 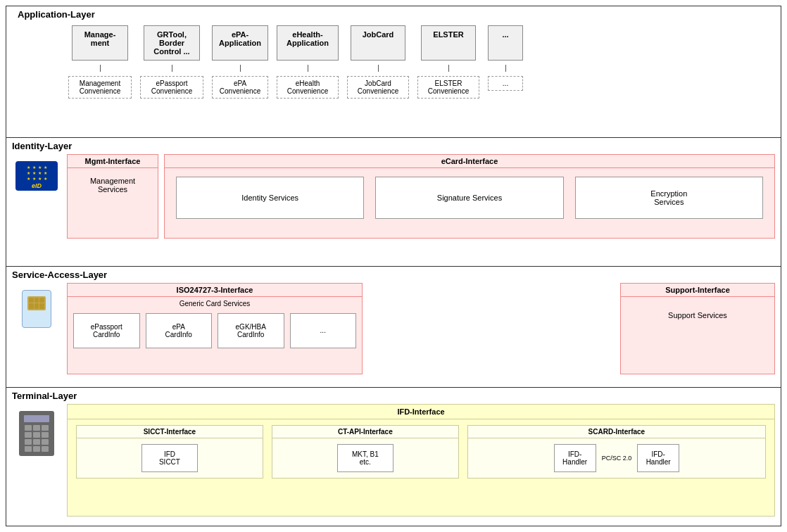 What do you see at coordinates (37, 186) in the screenshot?
I see `eid-label: eID` at bounding box center [37, 186].